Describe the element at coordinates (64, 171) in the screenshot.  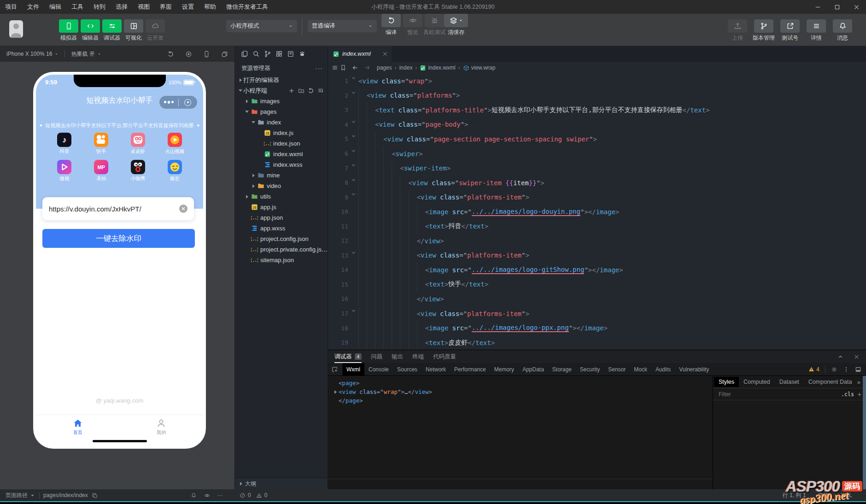
I see `platform-app-weishi: 微视` at that location.